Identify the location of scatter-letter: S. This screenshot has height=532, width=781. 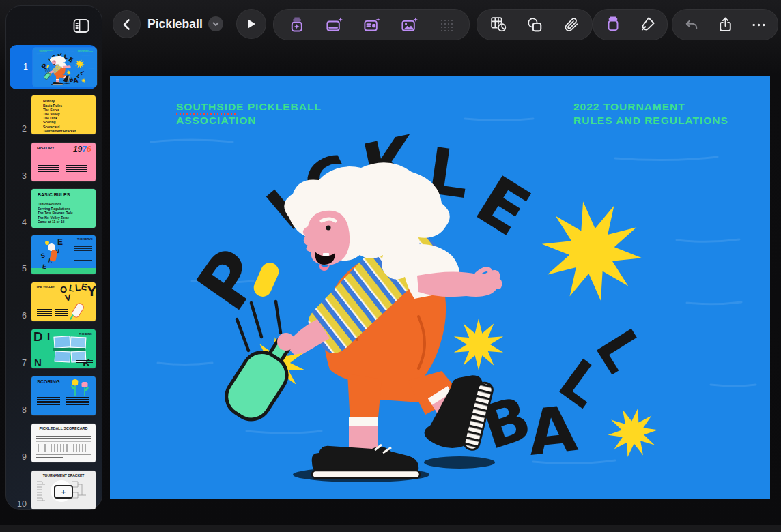
(44, 256).